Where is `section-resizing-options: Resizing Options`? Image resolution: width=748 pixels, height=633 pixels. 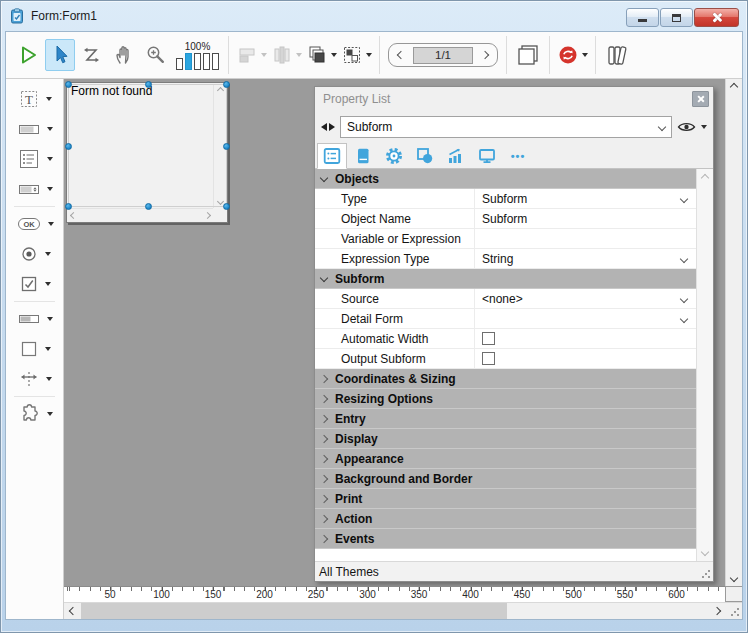
section-resizing-options: Resizing Options is located at coordinates (506, 399).